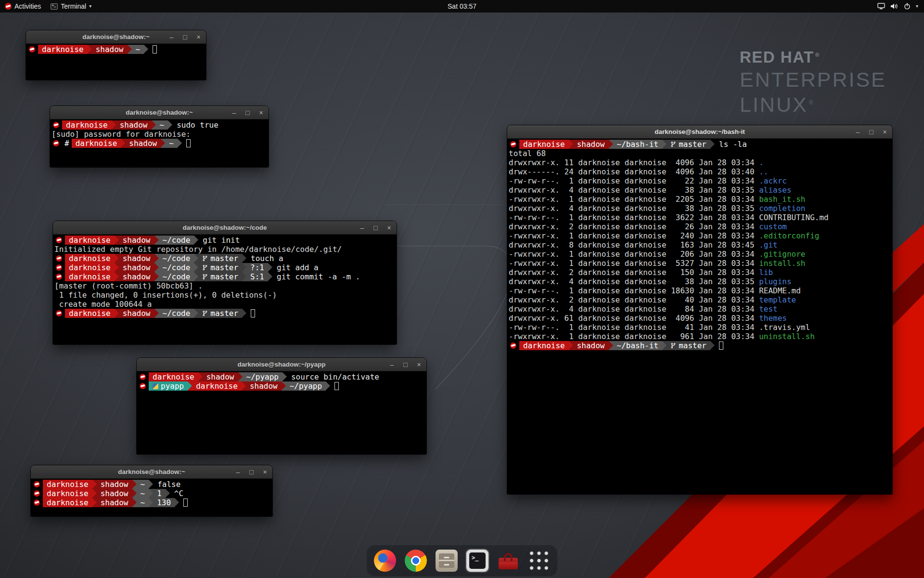 Image resolution: width=924 pixels, height=578 pixels. I want to click on terminal-window-t2: darknoise@shadow:~–□×darknoiseshadow~sud…, so click(159, 137).